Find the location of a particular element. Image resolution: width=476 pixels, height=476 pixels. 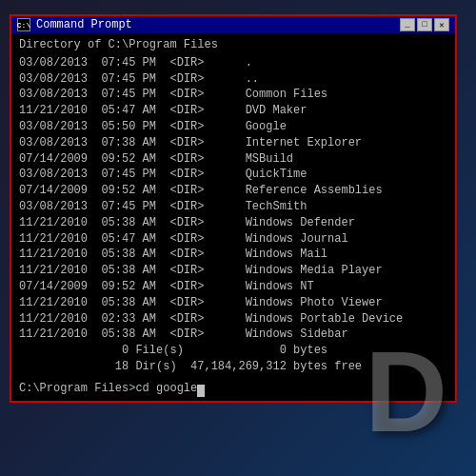

dir-entry: 03/08/2013 07:45 PM <DIR> .. is located at coordinates (233, 80).